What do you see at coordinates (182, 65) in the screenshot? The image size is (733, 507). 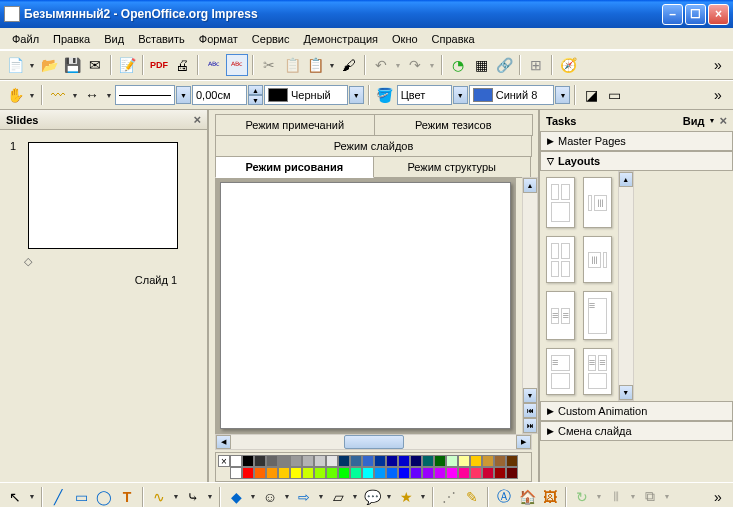 I see `print-button: 🖨` at bounding box center [182, 65].